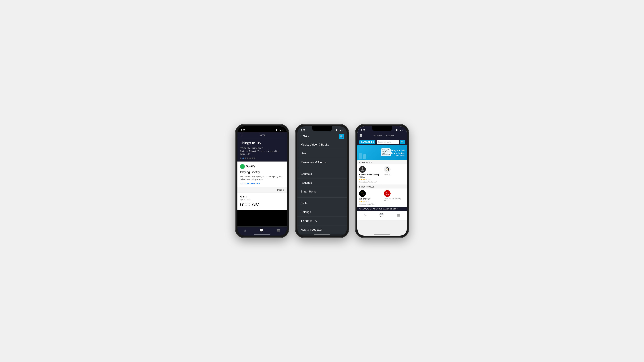 This screenshot has height=362, width=644. Describe the element at coordinates (382, 215) in the screenshot. I see `nav-chat-3: 💬` at that location.